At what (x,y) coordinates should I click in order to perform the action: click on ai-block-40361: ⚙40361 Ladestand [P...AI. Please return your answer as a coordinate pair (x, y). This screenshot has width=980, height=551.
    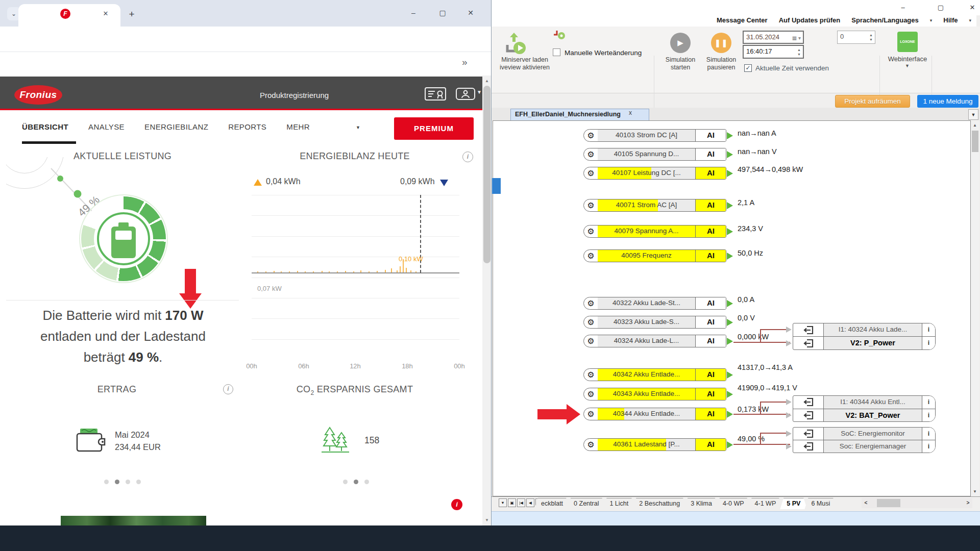
    Looking at the image, I should click on (655, 445).